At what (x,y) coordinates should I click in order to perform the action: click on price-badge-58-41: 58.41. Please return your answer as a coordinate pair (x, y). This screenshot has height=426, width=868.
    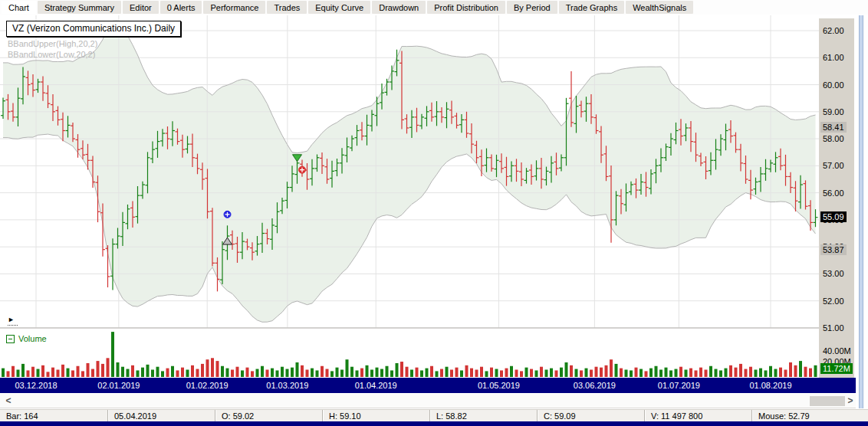
    Looking at the image, I should click on (833, 127).